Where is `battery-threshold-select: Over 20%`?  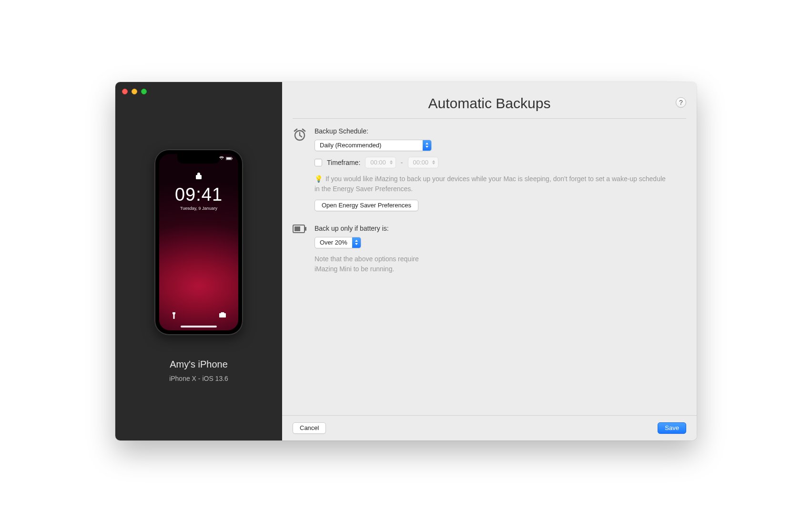
battery-threshold-select: Over 20% is located at coordinates (338, 243).